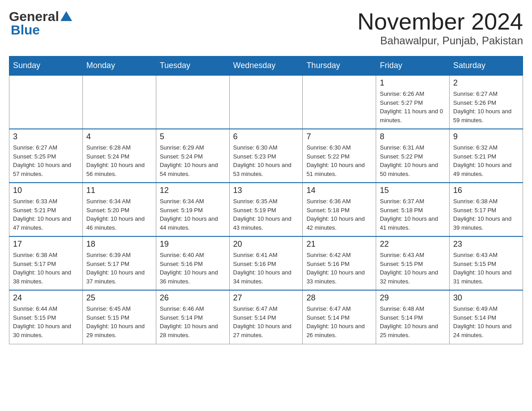 The width and height of the screenshot is (532, 411). I want to click on day-info: Sunrise: 6:35 AM Sunset: 5:19 PM Dayligh…, so click(266, 214).